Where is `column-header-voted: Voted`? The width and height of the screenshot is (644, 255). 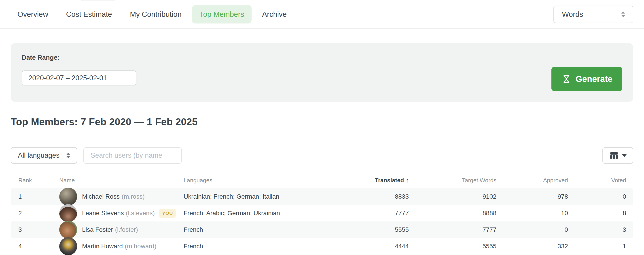
column-header-voted: Voted is located at coordinates (597, 180).